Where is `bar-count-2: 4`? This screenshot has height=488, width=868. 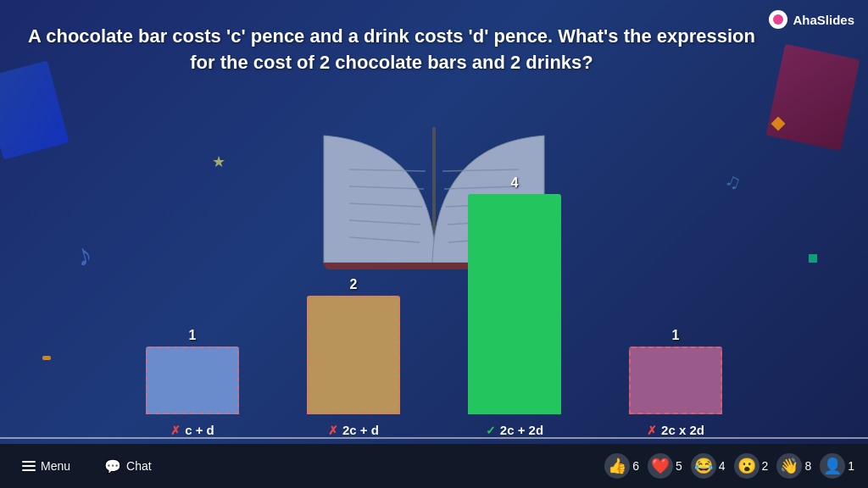
bar-count-2: 4 is located at coordinates (515, 183).